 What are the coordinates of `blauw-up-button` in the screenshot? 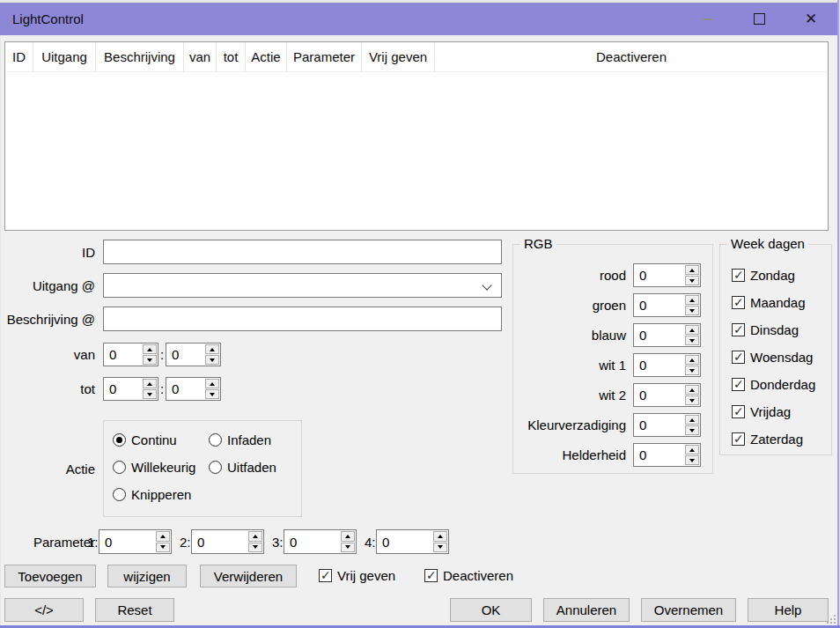 It's located at (692, 329).